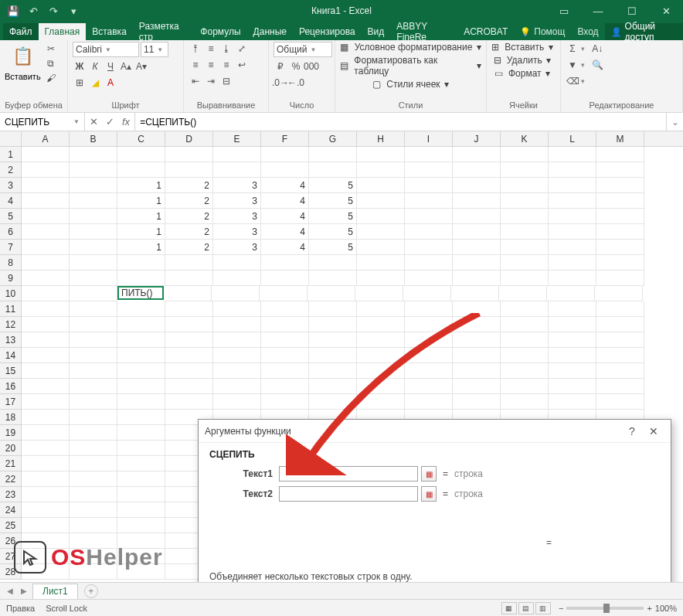 Image resolution: width=683 pixels, height=616 pixels. I want to click on row-header: 3, so click(11, 185).